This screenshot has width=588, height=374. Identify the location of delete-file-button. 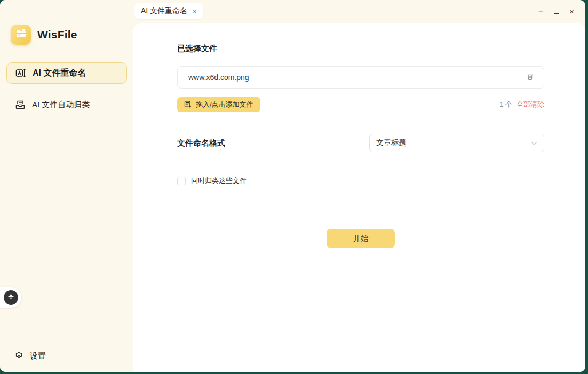
(530, 78).